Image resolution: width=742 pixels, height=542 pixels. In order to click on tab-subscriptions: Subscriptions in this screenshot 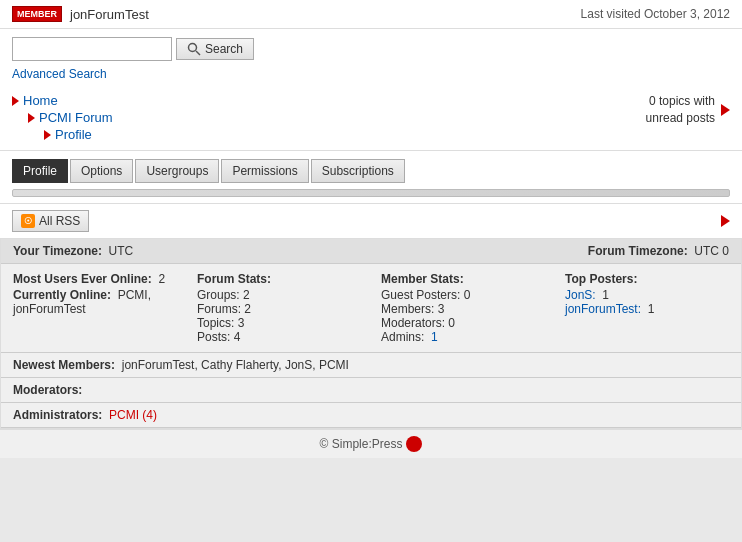, I will do `click(358, 171)`.